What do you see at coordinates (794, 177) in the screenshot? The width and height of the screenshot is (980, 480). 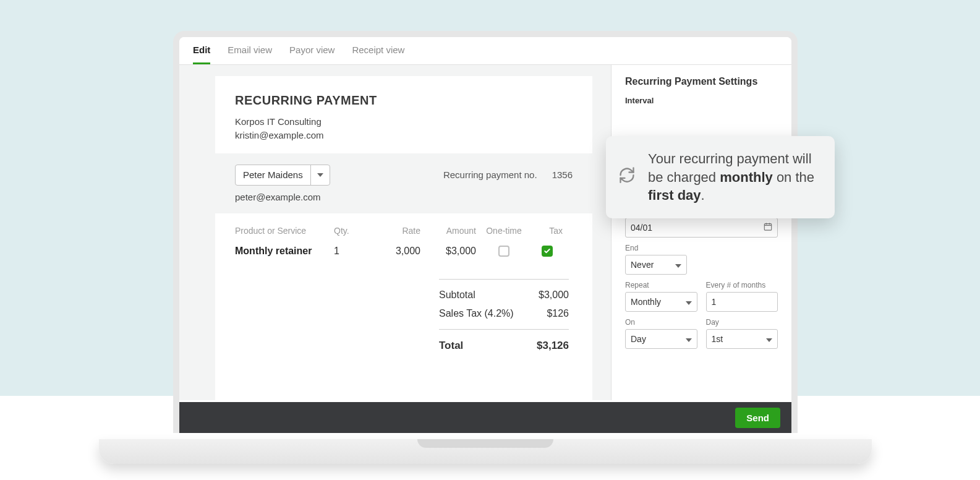 I see `tooltip-text-mid: on the` at bounding box center [794, 177].